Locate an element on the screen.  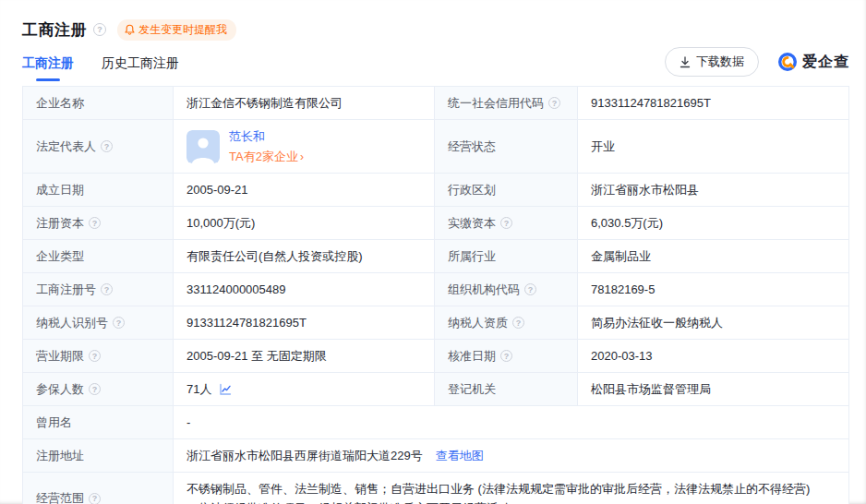
field-label-text: 纳税人识别号 is located at coordinates (72, 323).